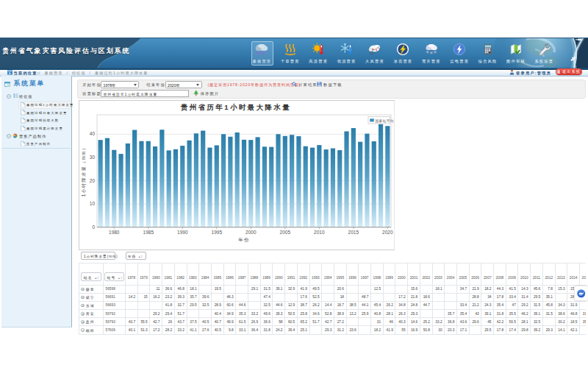 The image size is (588, 368). I want to click on svg-text: 2000, so click(251, 233).